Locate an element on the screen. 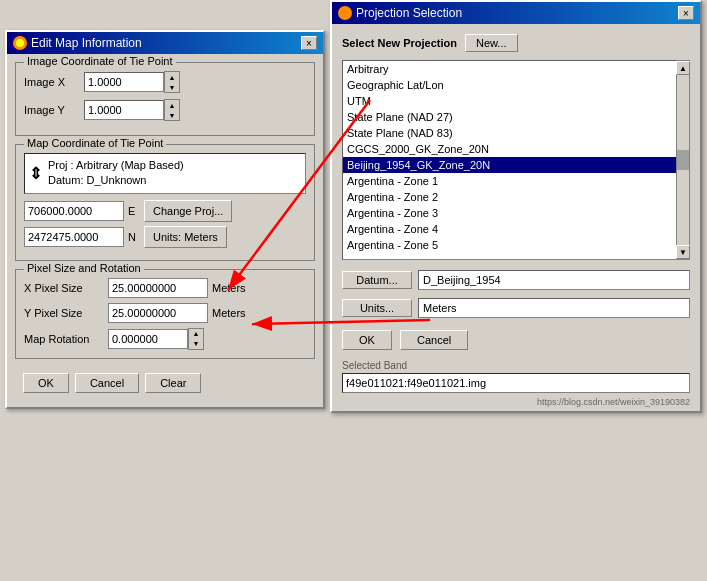 The width and height of the screenshot is (707, 581). y-pixel-input is located at coordinates (158, 313).